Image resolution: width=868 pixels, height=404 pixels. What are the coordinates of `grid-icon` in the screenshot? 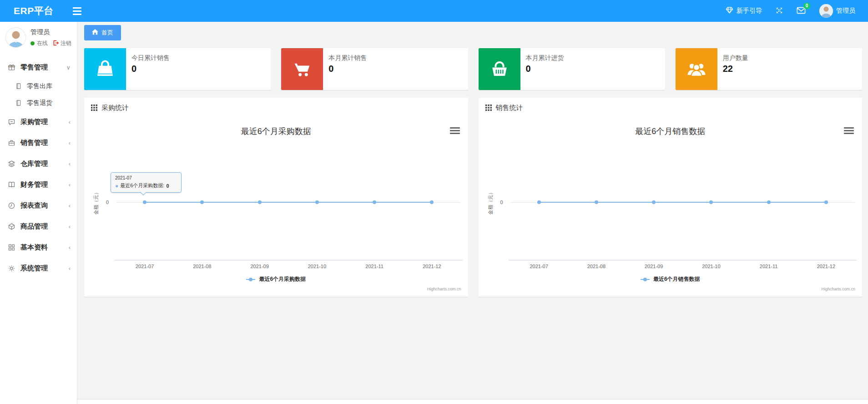 It's located at (12, 247).